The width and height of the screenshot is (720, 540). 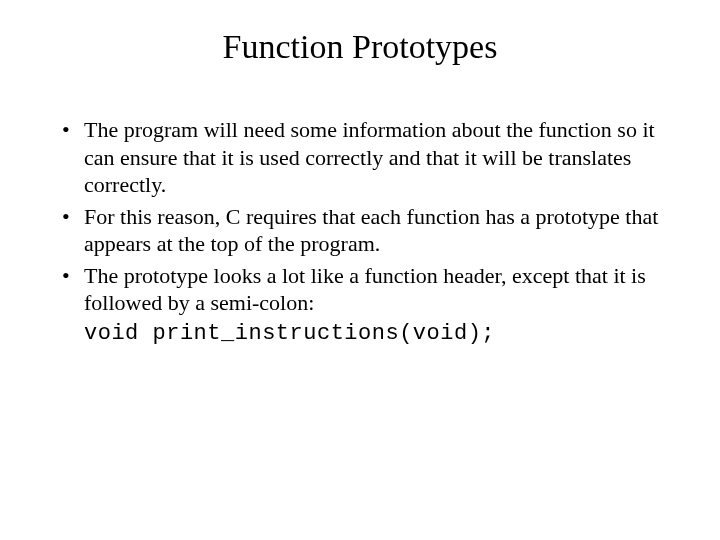 I want to click on bullet-item: The prototype looks a lot like a functio…, so click(x=371, y=290).